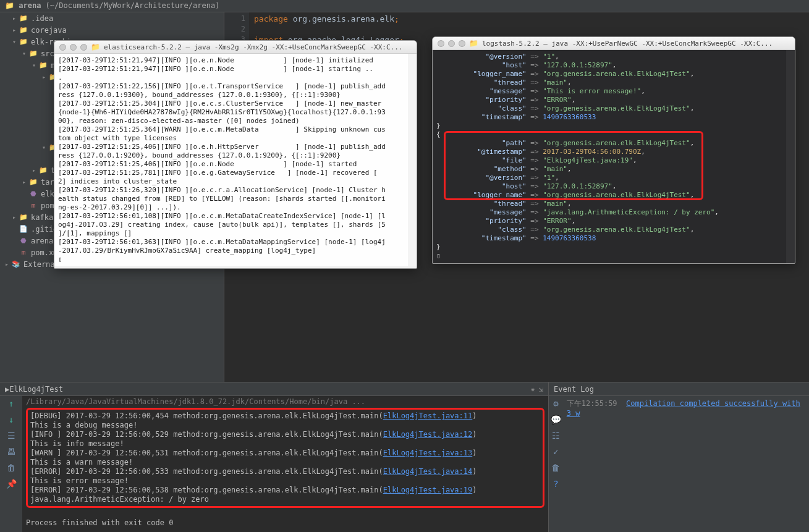  Describe the element at coordinates (36, 389) in the screenshot. I see `run-title: ElkLog4jTest` at that location.